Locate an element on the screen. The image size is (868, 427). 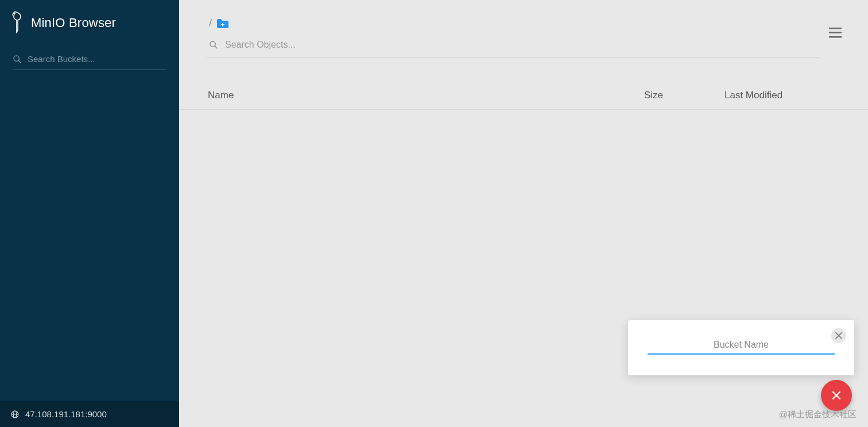
bucket-name-input is located at coordinates (741, 345).